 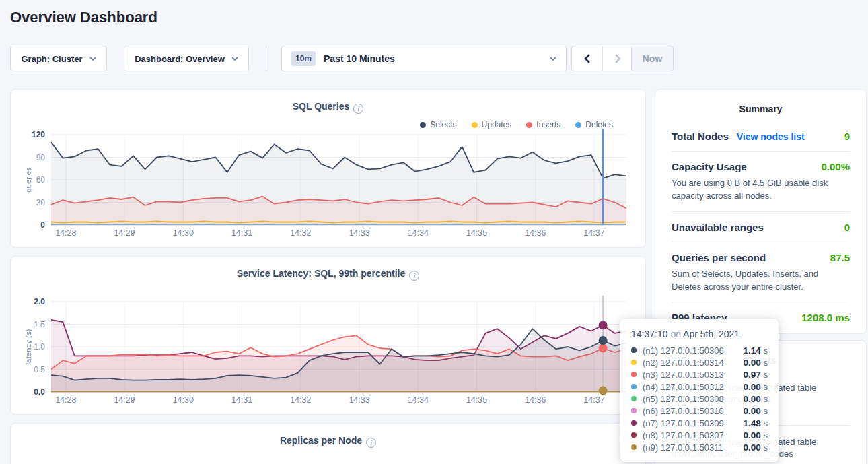 What do you see at coordinates (38, 135) in the screenshot?
I see `y-tick-label: 120` at bounding box center [38, 135].